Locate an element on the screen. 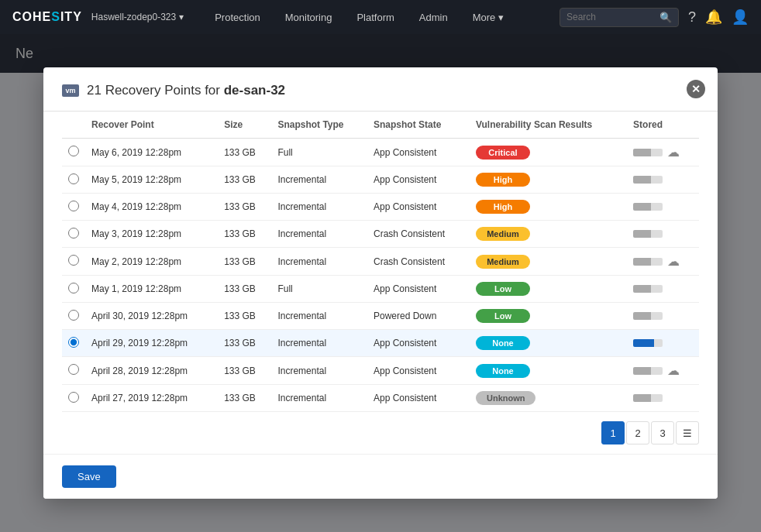  row-date: May 3, 2019 12:28pm is located at coordinates (152, 234).